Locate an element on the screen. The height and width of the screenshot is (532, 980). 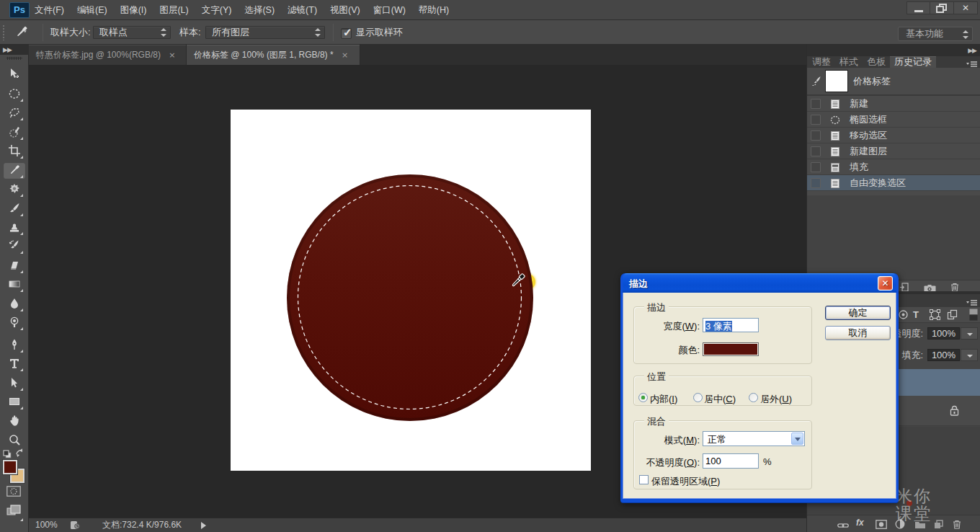
menu-item: 文件(F) is located at coordinates (49, 10).